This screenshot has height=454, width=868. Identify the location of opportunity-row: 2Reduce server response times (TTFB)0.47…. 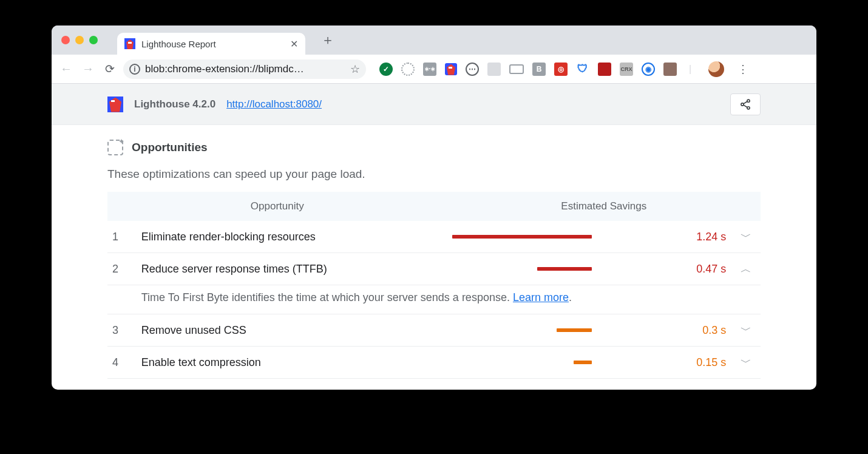
(434, 269).